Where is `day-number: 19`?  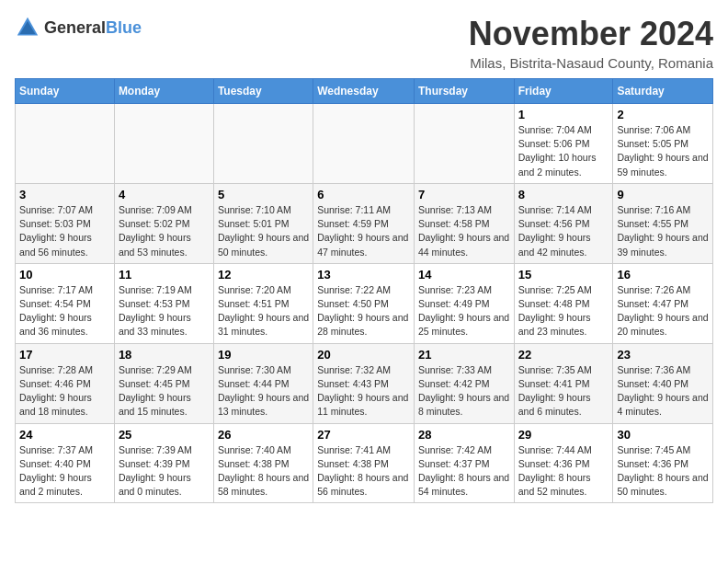 day-number: 19 is located at coordinates (263, 355).